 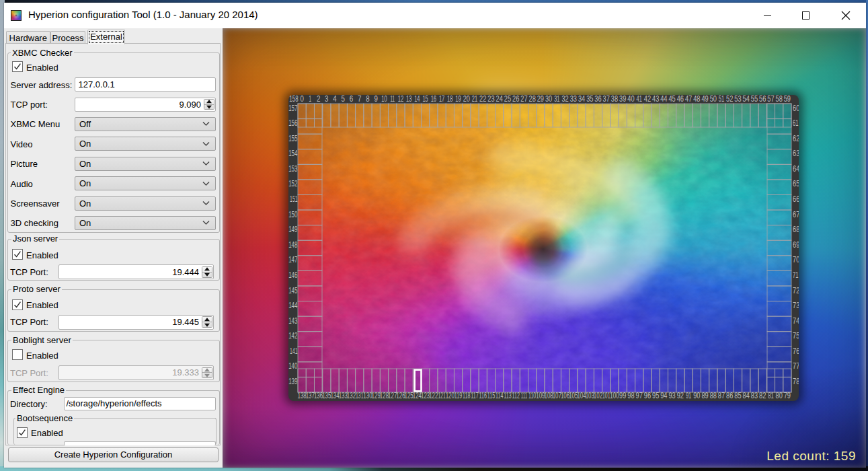 What do you see at coordinates (615, 100) in the screenshot?
I see `svg-text: 38` at bounding box center [615, 100].